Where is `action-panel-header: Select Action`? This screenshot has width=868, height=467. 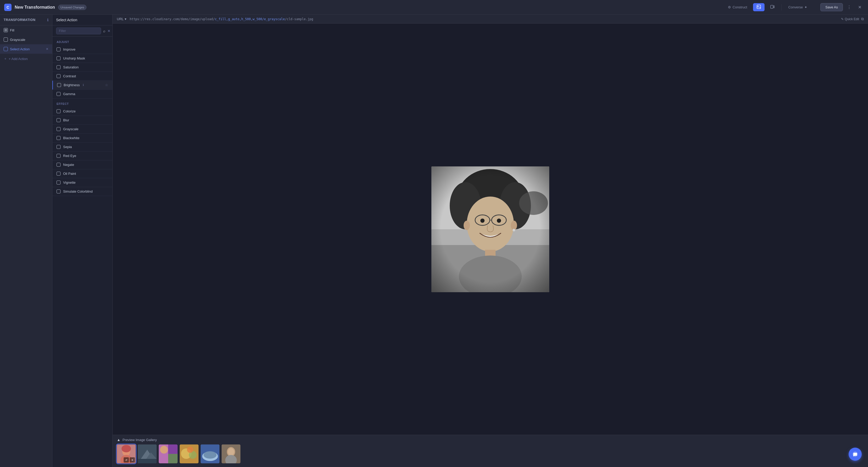
action-panel-header: Select Action is located at coordinates (82, 20).